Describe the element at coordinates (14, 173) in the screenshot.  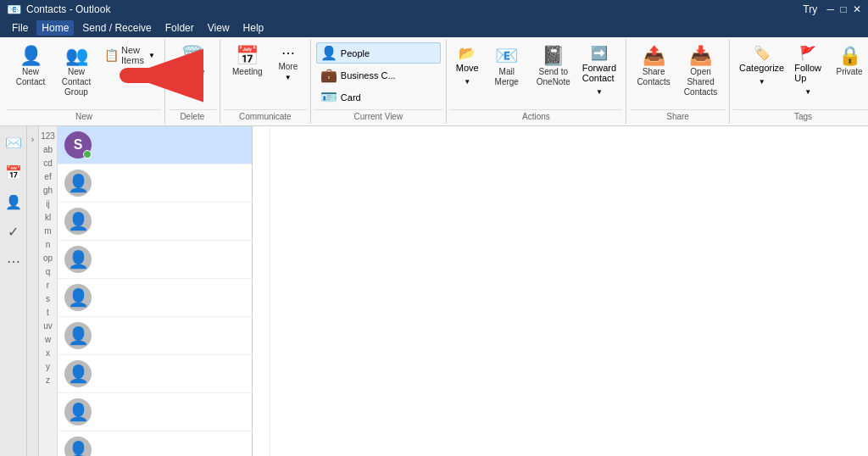
I see `sidebar-calendar-icon: 📅` at that location.